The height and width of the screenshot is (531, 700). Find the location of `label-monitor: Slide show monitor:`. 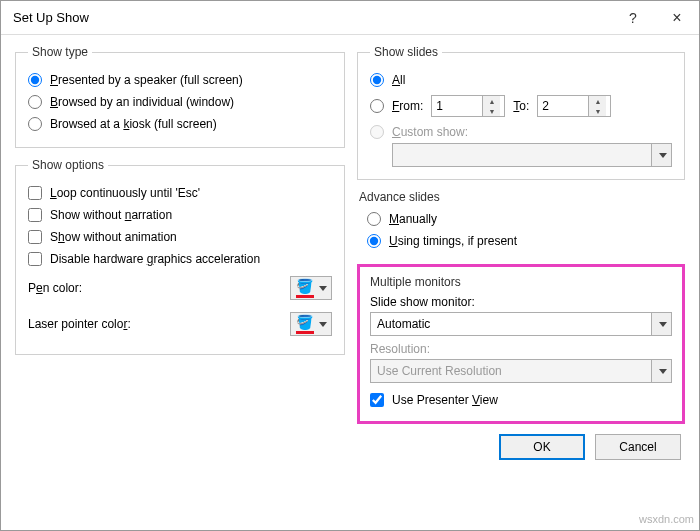

label-monitor: Slide show monitor: is located at coordinates (521, 302).